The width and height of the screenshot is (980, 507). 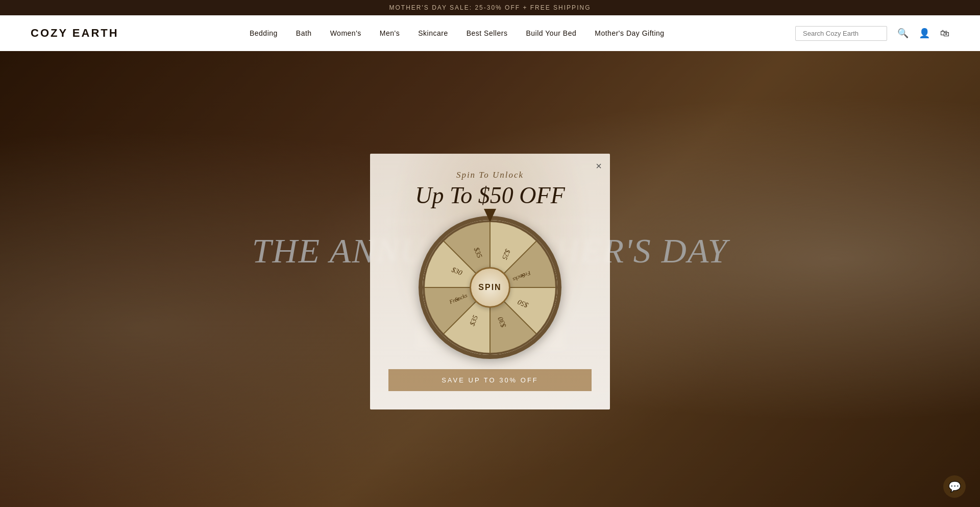 I want to click on nav-item-mothers-day: Mother's Day Gifting, so click(x=629, y=33).